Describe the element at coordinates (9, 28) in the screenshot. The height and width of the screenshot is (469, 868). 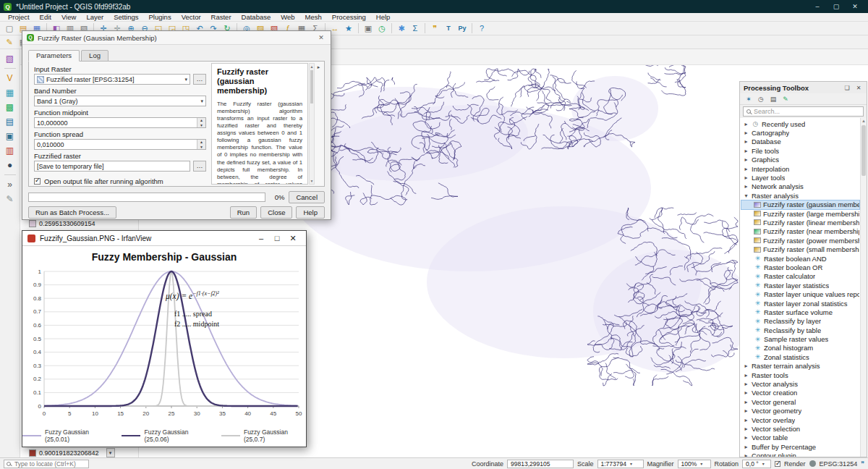
I see `project-new-icon: ▢` at that location.